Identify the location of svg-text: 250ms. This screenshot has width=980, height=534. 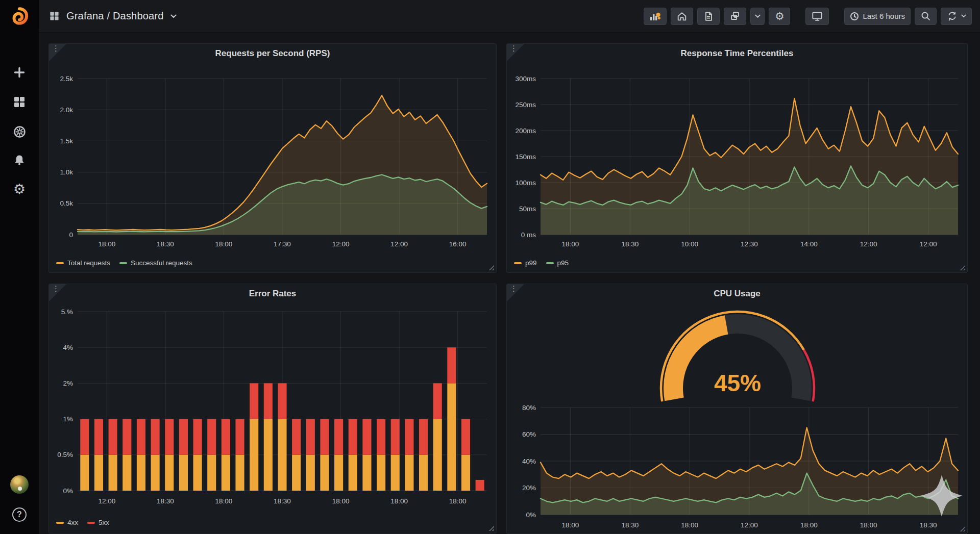
(526, 105).